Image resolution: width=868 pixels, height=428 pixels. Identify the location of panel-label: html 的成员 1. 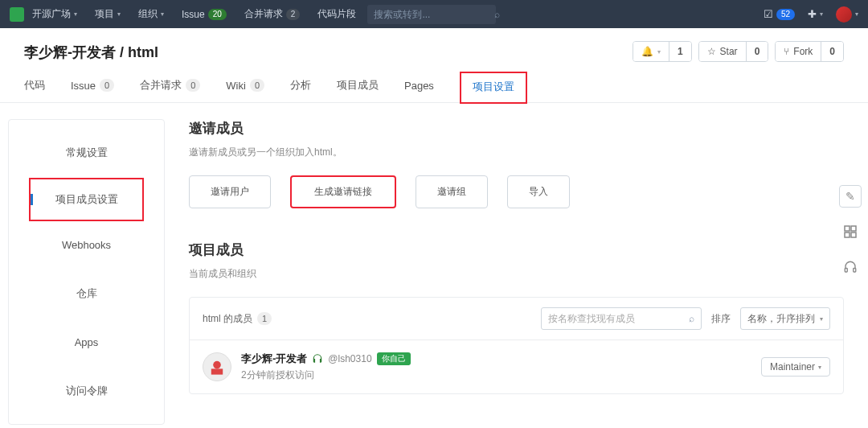
(237, 319).